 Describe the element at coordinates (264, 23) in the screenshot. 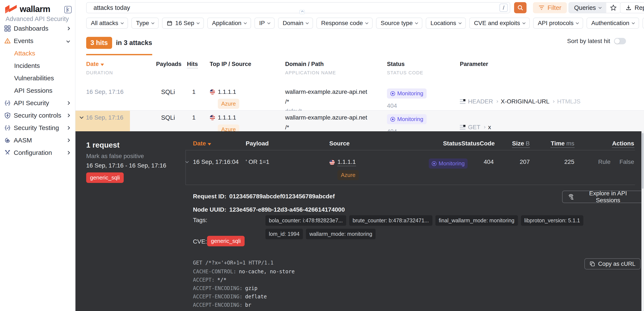

I see `filter-chip-ip: IP` at that location.